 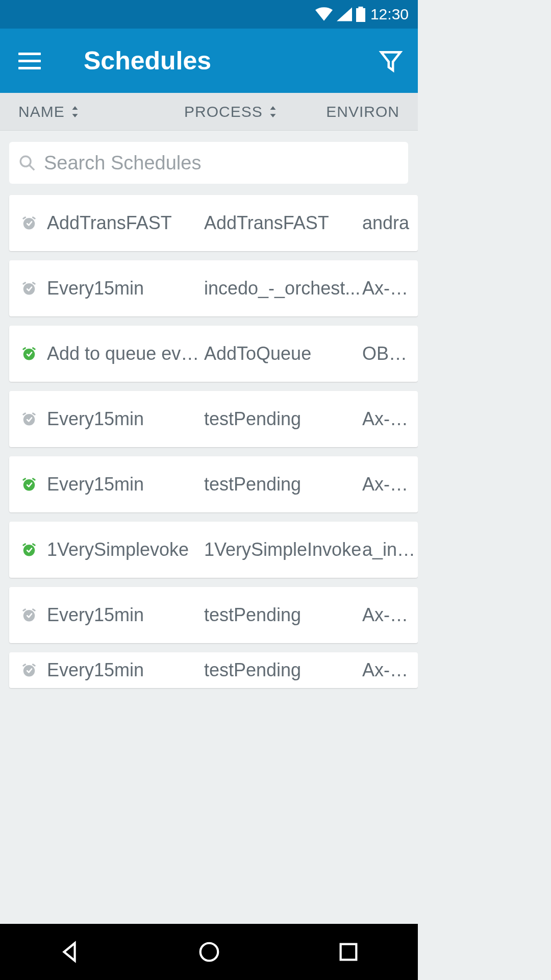 What do you see at coordinates (27, 163) in the screenshot?
I see `search-icon` at bounding box center [27, 163].